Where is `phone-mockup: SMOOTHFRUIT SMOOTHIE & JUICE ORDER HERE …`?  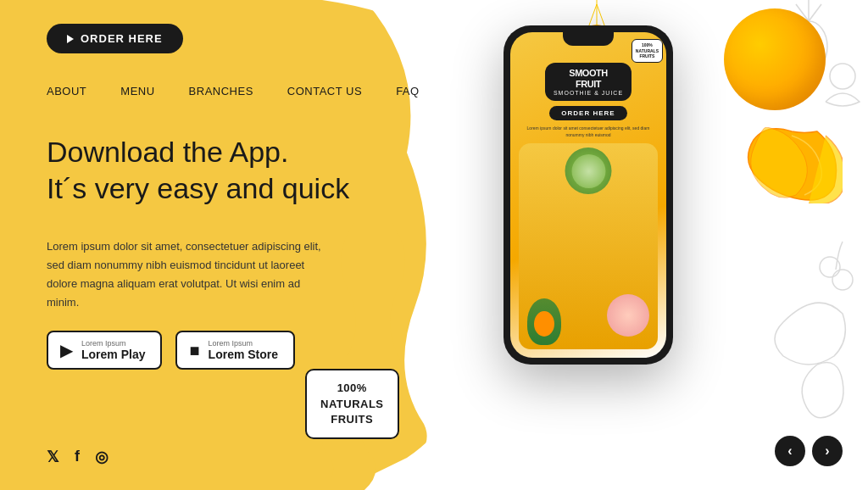
phone-mockup: SMOOTHFRUIT SMOOTHIE & JUICE ORDER HERE … is located at coordinates (588, 195).